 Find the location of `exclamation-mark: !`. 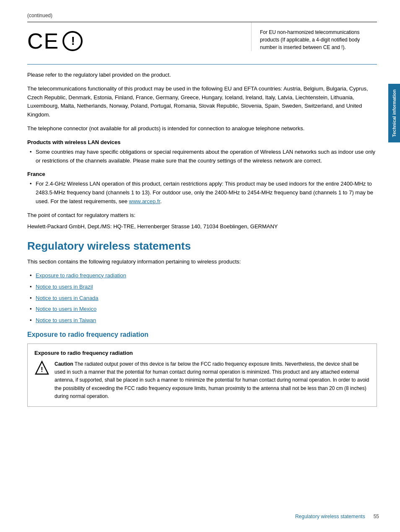

exclamation-mark: ! is located at coordinates (73, 41).